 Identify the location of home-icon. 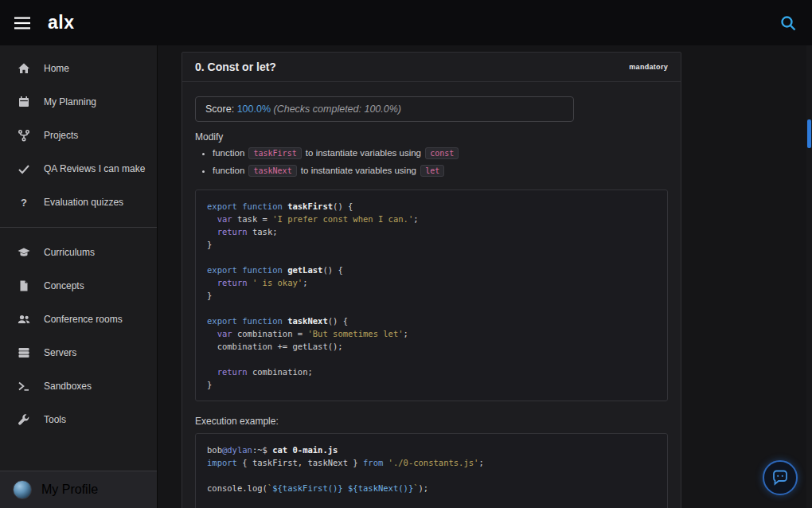
(24, 68).